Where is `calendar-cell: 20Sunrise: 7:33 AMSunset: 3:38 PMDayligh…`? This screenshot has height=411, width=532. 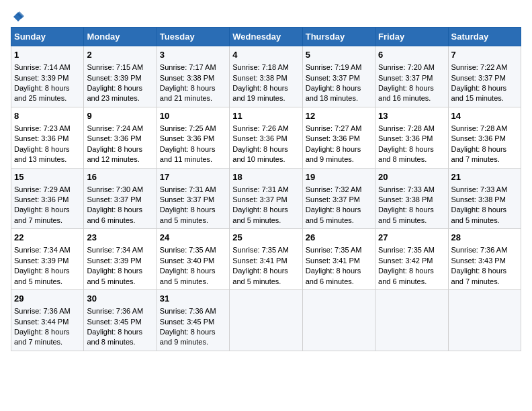 calendar-cell: 20Sunrise: 7:33 AMSunset: 3:38 PMDayligh… is located at coordinates (412, 199).